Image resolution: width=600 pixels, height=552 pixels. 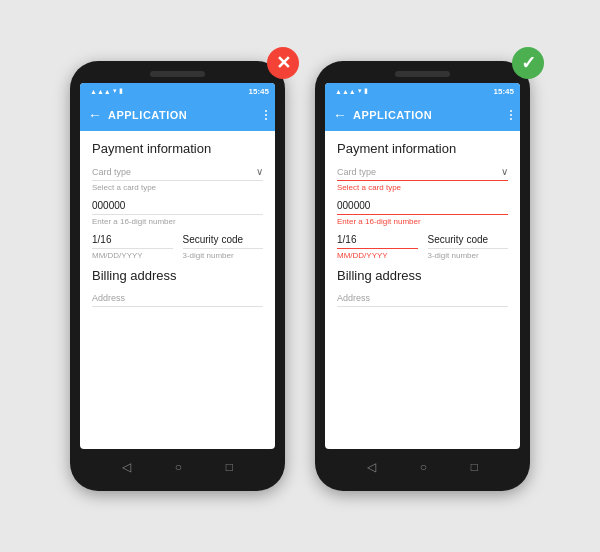 I want to click on card-number-field: 000000 Enter a 16-digit number, so click(x=178, y=213).